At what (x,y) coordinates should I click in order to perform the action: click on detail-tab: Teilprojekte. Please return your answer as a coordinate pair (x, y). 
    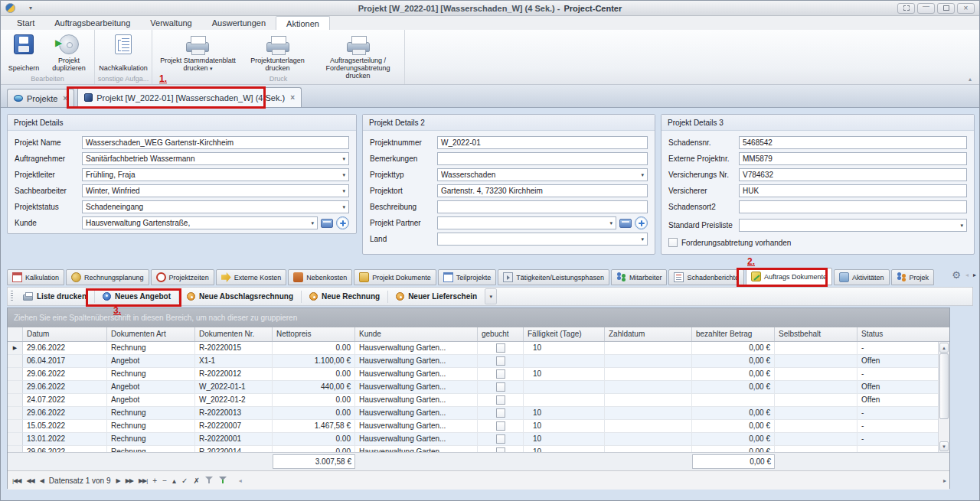
    Looking at the image, I should click on (467, 277).